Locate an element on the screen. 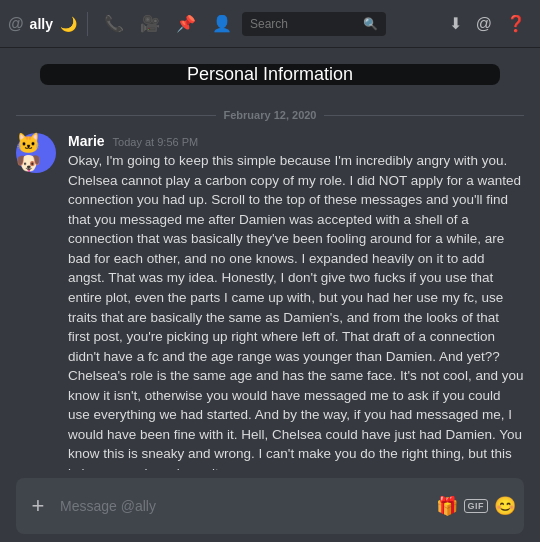 Image resolution: width=540 pixels, height=542 pixels. pin-icon: 📌 is located at coordinates (186, 24).